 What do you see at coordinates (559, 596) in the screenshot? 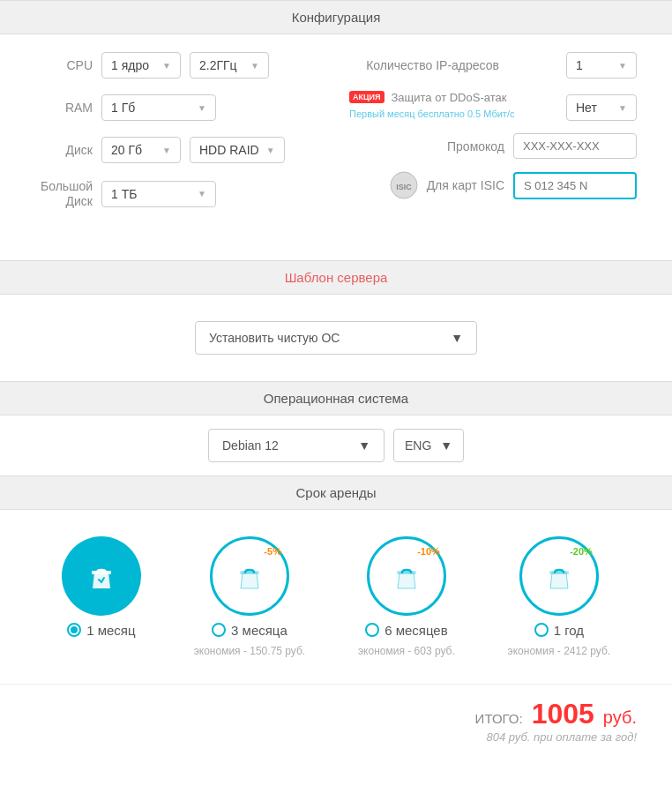
I see `rental-option-1year: -20% 1 год экономия - 2412 руб.` at bounding box center [559, 596].